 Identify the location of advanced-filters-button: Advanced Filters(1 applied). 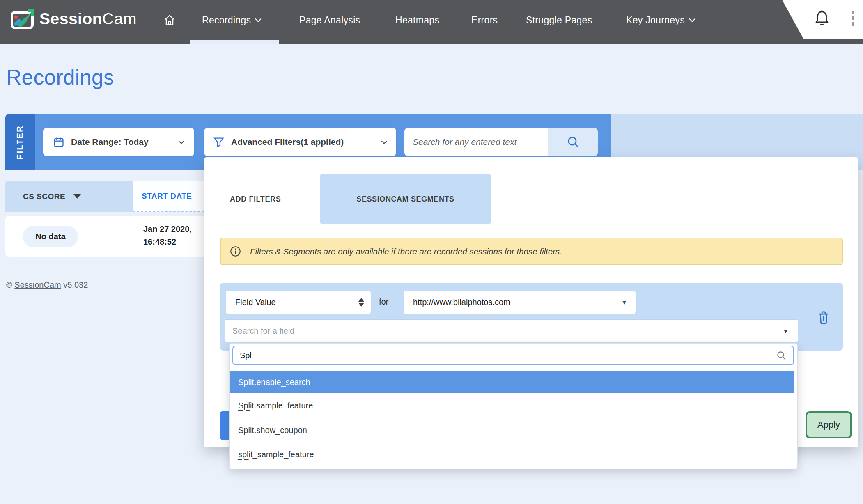
(300, 142).